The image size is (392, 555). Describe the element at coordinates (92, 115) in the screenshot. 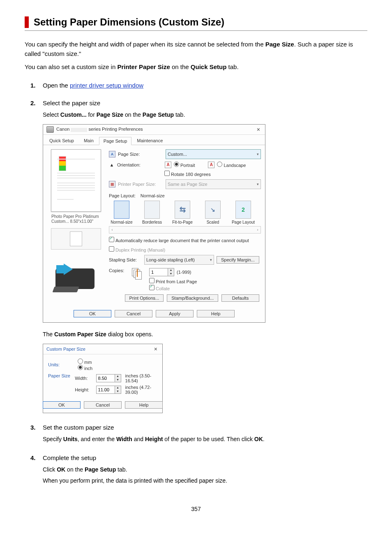

I see `text: for` at that location.